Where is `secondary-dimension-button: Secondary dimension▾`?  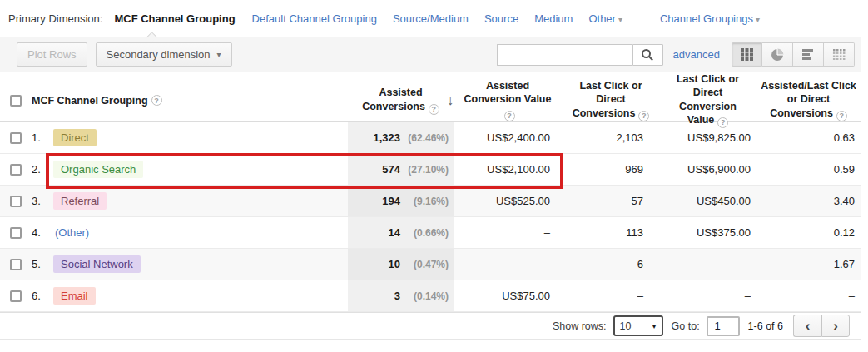
secondary-dimension-button: Secondary dimension▾ is located at coordinates (164, 55).